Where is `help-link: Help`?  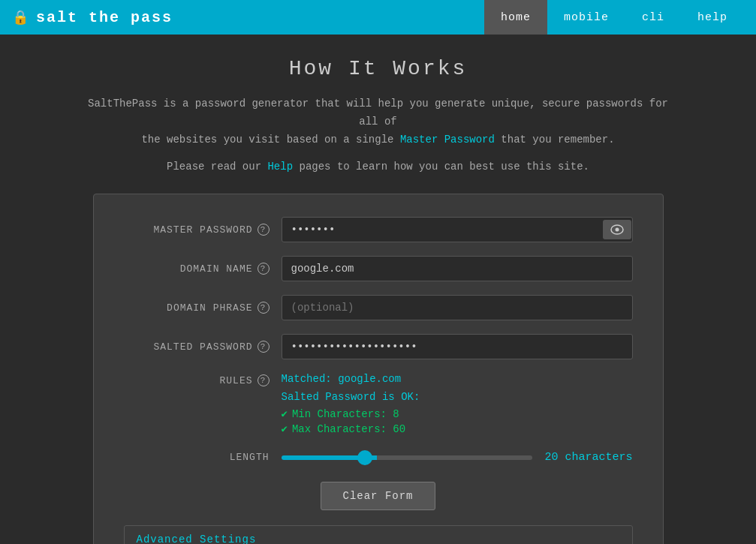
help-link: Help is located at coordinates (280, 167).